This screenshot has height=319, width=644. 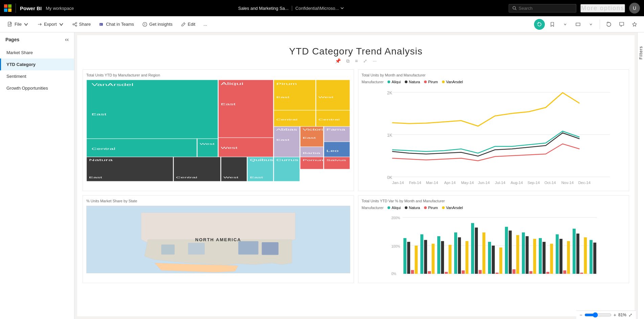 What do you see at coordinates (635, 24) in the screenshot?
I see `star-icon` at bounding box center [635, 24].